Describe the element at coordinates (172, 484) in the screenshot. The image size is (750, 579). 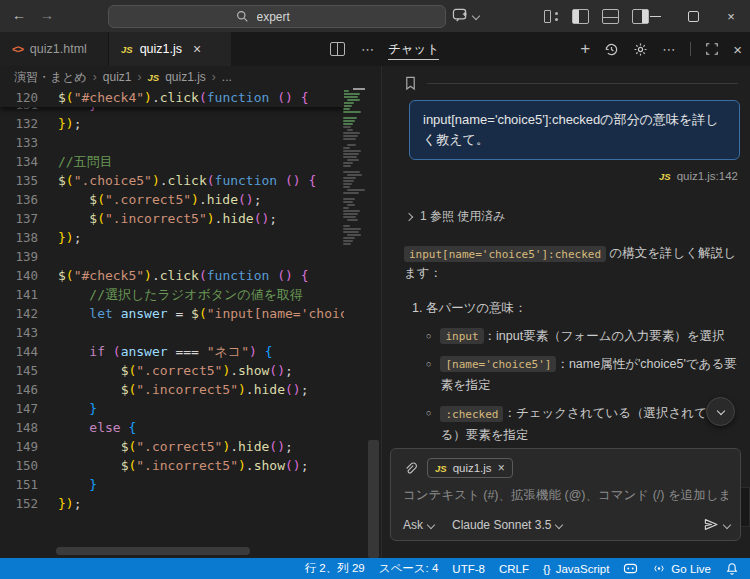
I see `code-line: 151 }` at that location.